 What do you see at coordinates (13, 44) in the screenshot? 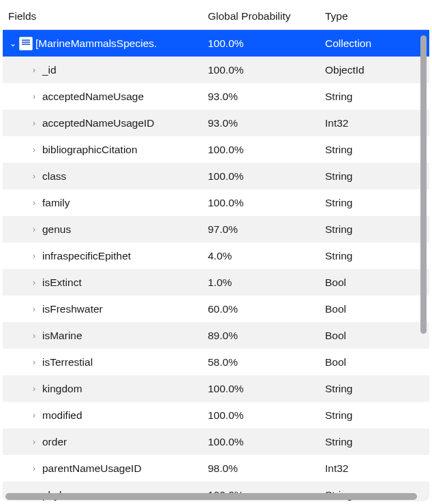
I see `chevron-down-icon: ⌄` at bounding box center [13, 44].